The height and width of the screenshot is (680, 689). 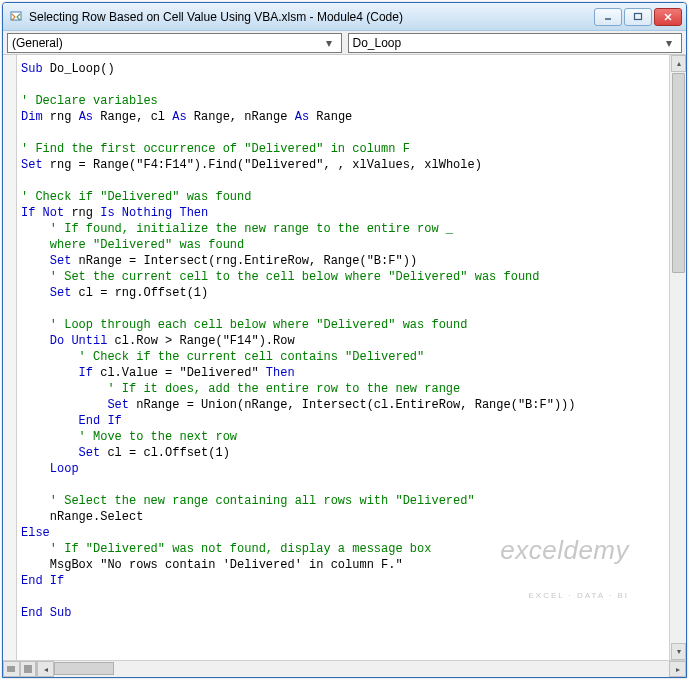 I want to click on titlebar: Selecting Row Based on Cell Value Using …, so click(x=344, y=17).